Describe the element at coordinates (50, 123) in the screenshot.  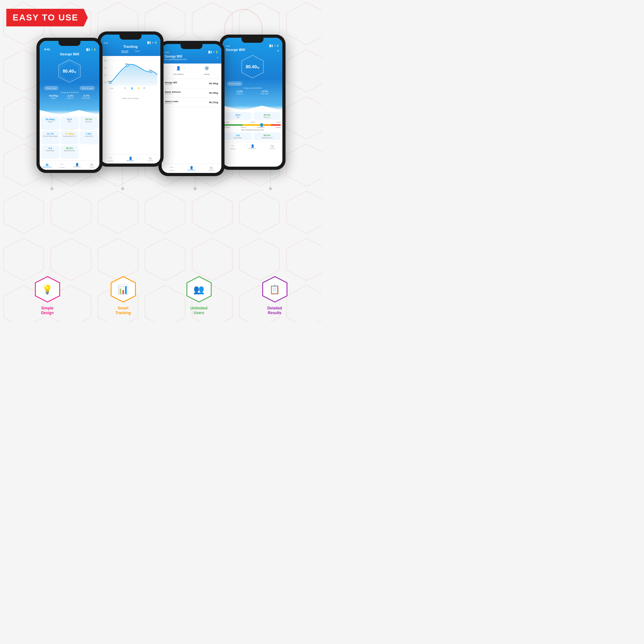
I see `metric-weight: 80.40kg Weight` at that location.